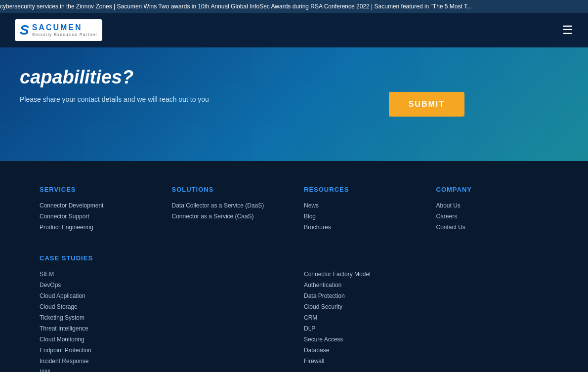 This screenshot has height=372, width=588. What do you see at coordinates (360, 190) in the screenshot?
I see `resources-title: RESOURCES` at bounding box center [360, 190].